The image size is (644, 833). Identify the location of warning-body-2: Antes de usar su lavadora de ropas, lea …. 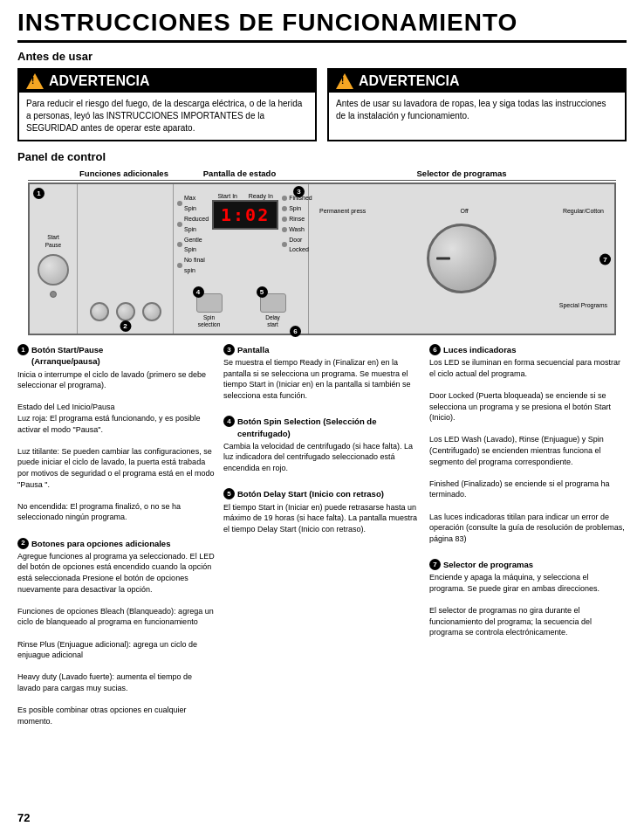
(476, 110).